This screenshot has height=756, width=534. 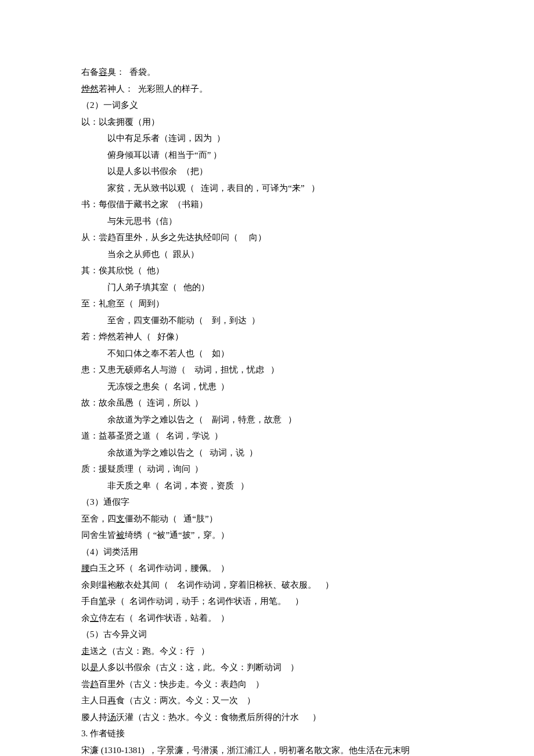 What do you see at coordinates (267, 569) in the screenshot?
I see `text-line: 腰白玉之环（ 名词作动词，腰佩。 ）` at bounding box center [267, 569].